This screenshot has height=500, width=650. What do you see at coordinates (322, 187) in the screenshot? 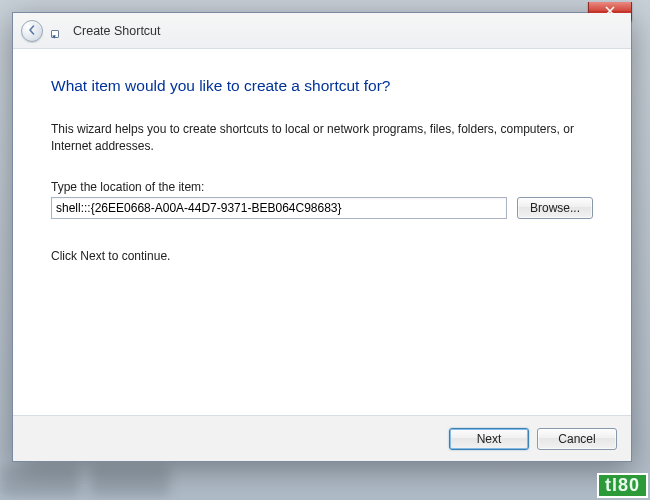
I see `location-label: Type the location of the item:` at bounding box center [322, 187].